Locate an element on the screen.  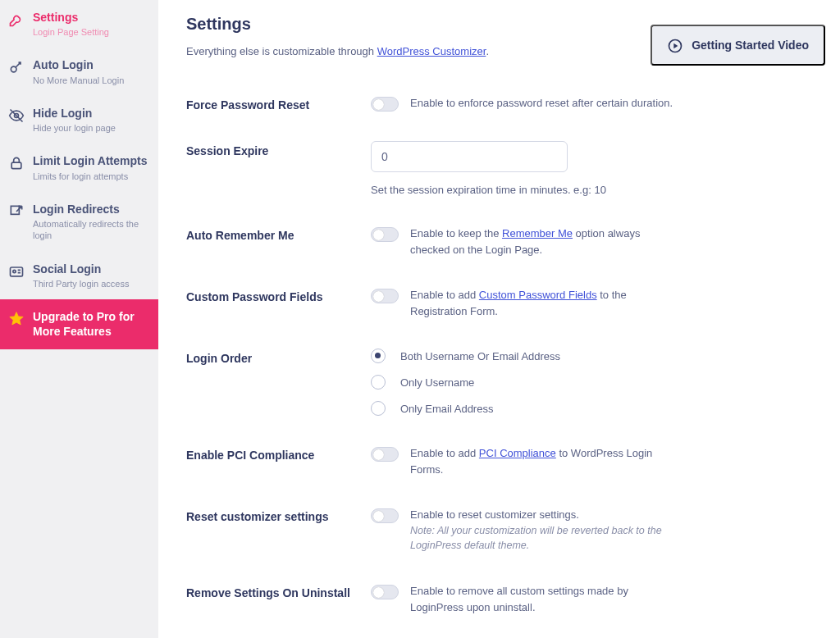
row-auto-remember-me: Auto Remember Me Enable to keep the Reme… is located at coordinates (499, 241).